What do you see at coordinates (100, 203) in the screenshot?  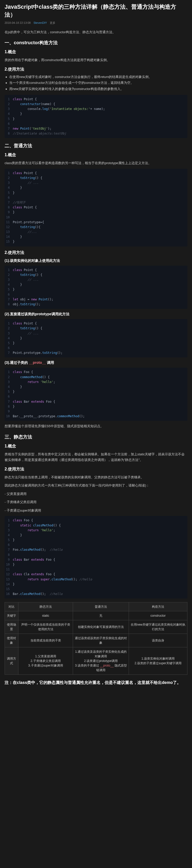 I see `code-content: //等同于` at bounding box center [100, 203].